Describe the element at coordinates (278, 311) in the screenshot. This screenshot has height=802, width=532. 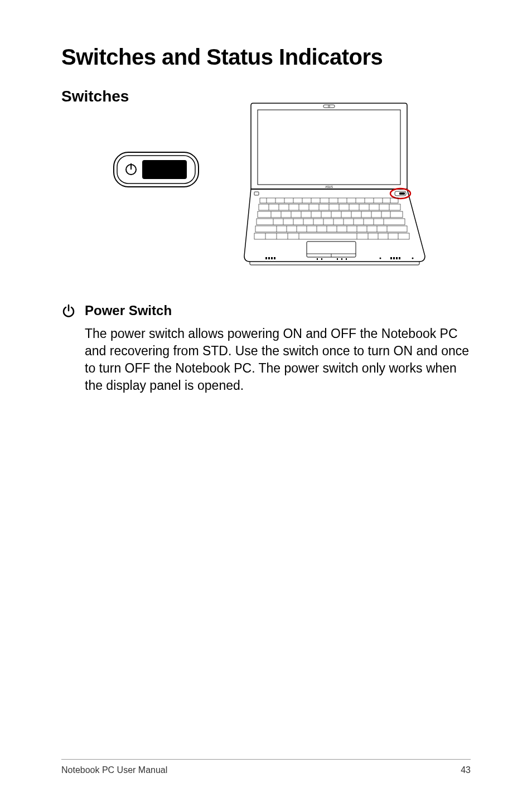
I see `section-title: Power Switch` at that location.